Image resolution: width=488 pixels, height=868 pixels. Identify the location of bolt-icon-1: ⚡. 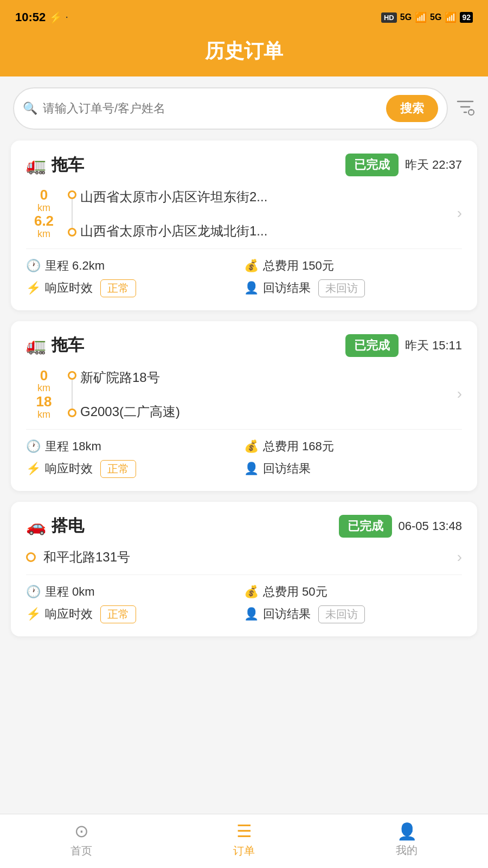
(34, 288).